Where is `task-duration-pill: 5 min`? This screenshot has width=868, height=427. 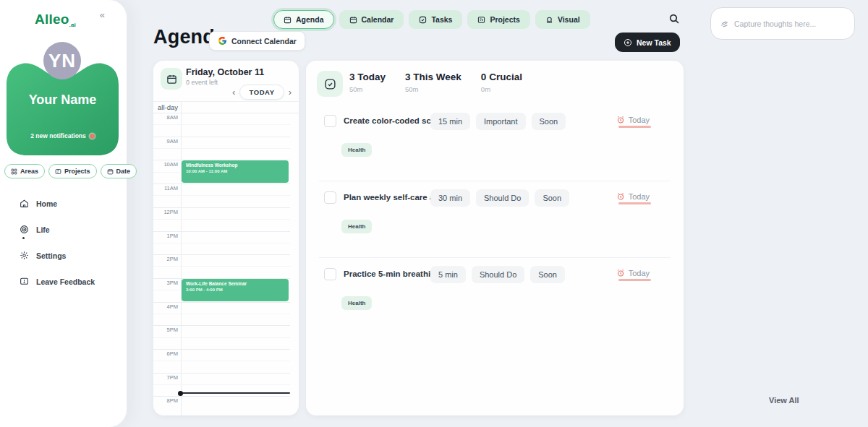 task-duration-pill: 5 min is located at coordinates (448, 275).